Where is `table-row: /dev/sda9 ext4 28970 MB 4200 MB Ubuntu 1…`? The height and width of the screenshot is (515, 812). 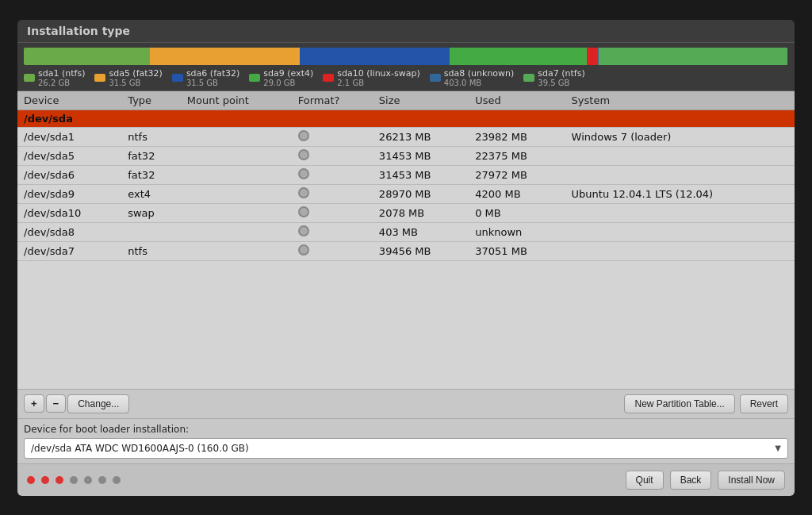 table-row: /dev/sda9 ext4 28970 MB 4200 MB Ubuntu 1… is located at coordinates (406, 194).